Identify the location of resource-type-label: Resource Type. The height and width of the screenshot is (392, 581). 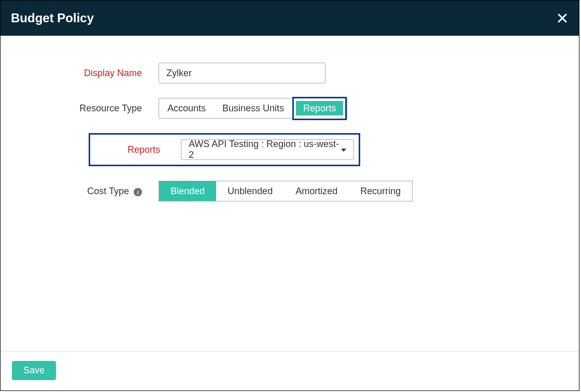
(80, 109).